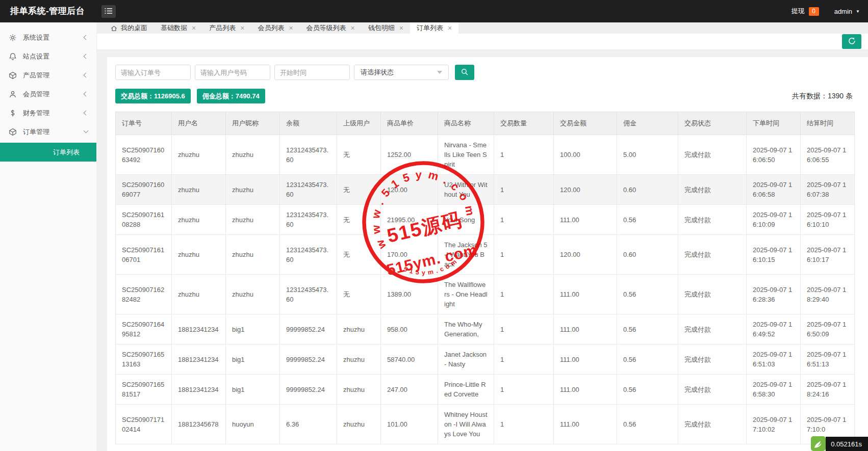 The height and width of the screenshot is (451, 868). I want to click on column-header: 下单时间, so click(774, 123).